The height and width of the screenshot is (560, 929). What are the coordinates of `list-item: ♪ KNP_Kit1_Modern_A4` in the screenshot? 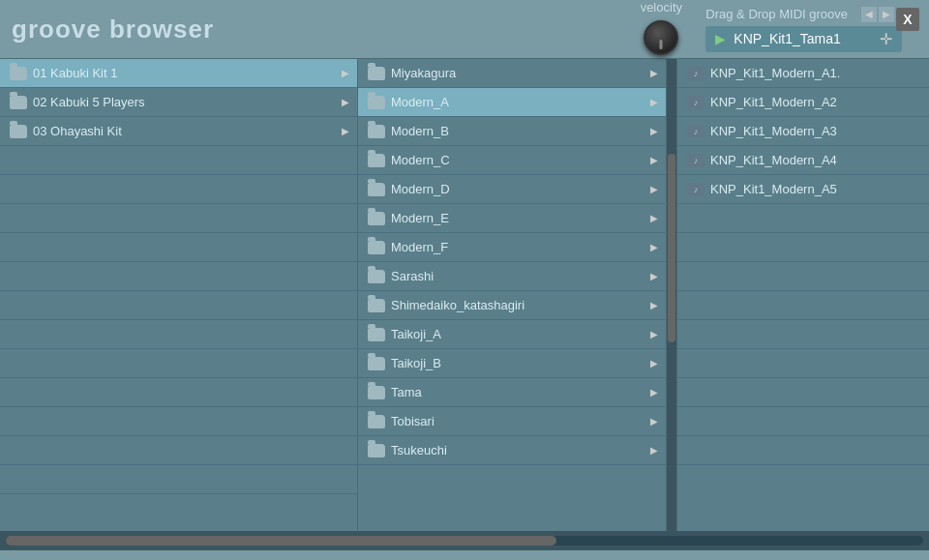 It's located at (803, 161).